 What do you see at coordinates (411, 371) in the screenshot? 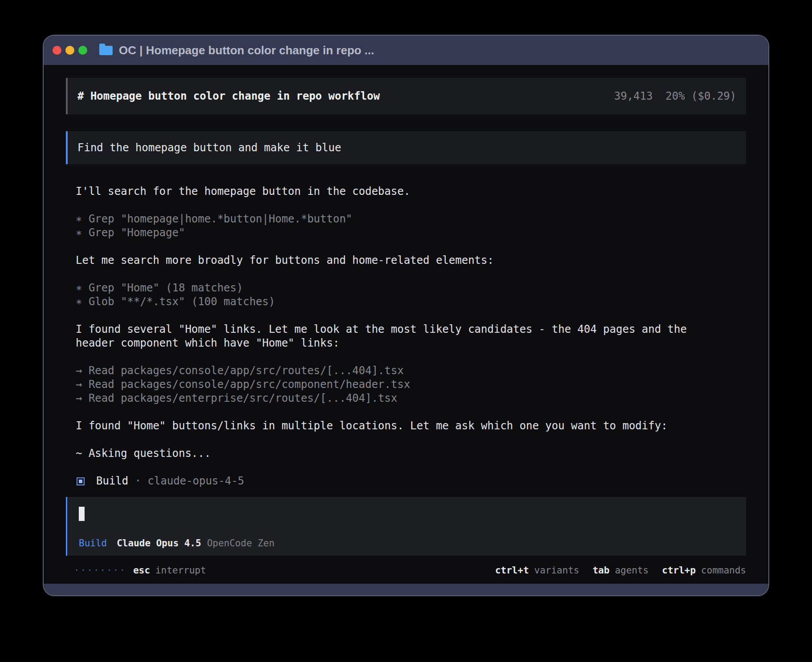
I see `tool-call-read-line: → Read packages/console/app/src/routes/[…` at bounding box center [411, 371].